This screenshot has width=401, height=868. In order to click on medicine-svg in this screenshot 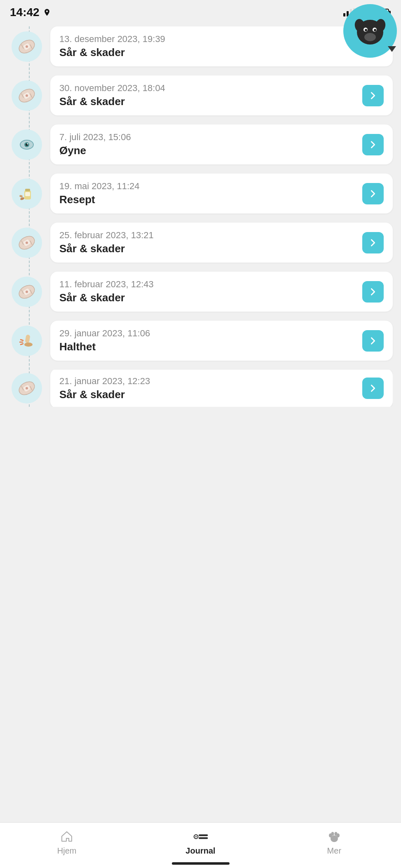, I will do `click(27, 194)`.